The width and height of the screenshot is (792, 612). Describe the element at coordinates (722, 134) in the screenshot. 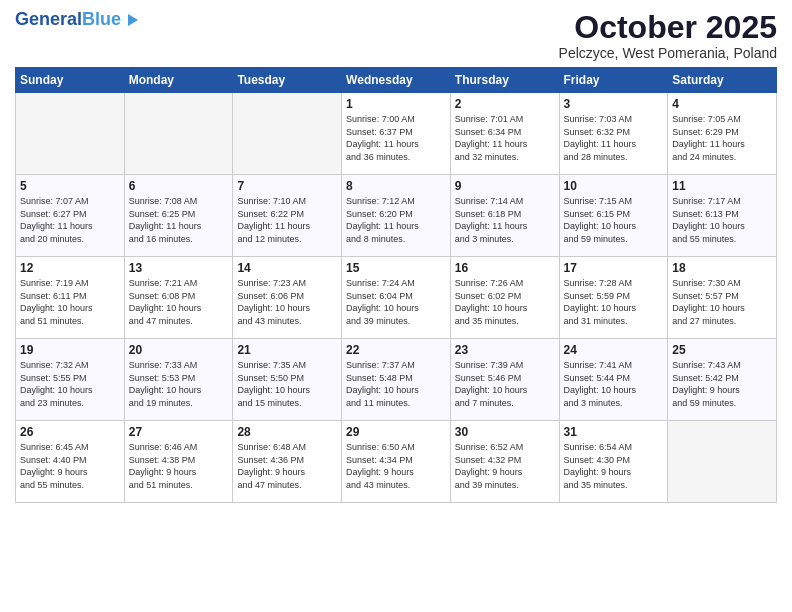

I see `calendar-day-cell: 4Sunrise: 7:05 AMSunset: 6:29 PMDaylight…` at that location.